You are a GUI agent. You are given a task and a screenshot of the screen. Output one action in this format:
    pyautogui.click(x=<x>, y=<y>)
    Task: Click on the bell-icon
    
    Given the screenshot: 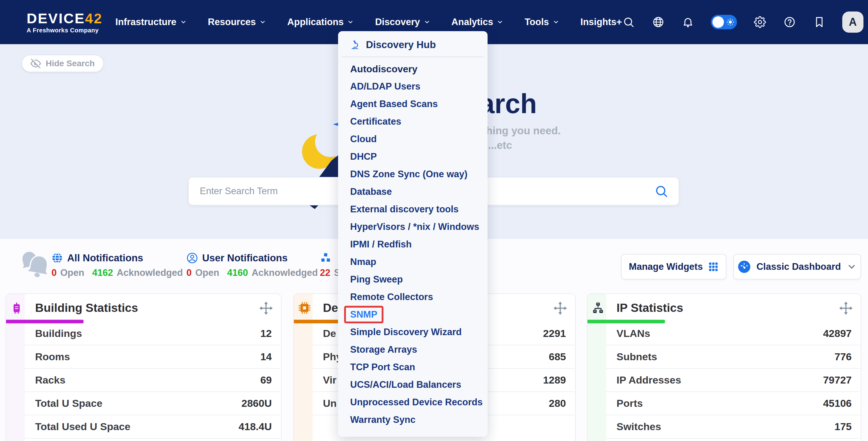 What is the action you would take?
    pyautogui.click(x=688, y=22)
    